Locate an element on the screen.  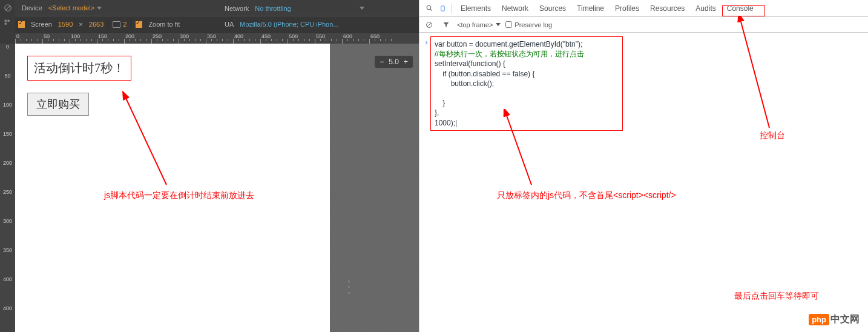
annotation-left: js脚本代码一定要在倒计时结束前放进去 is located at coordinates (179, 196).